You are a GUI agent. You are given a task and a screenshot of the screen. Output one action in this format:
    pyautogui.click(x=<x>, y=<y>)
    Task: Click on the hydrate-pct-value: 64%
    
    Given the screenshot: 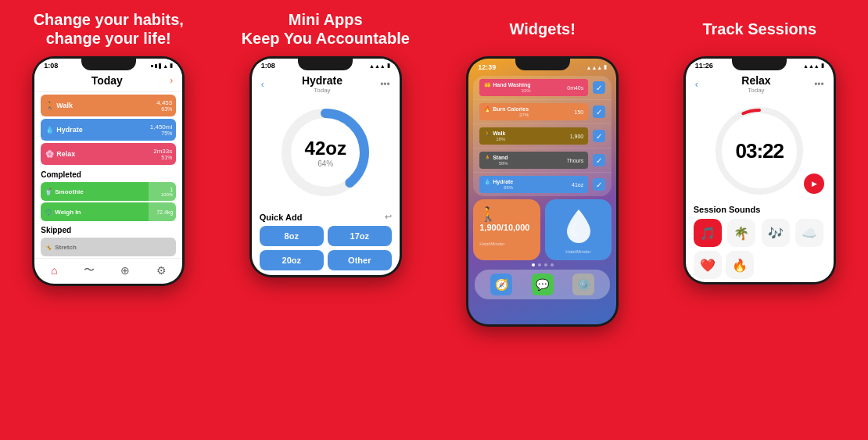 What is the action you would take?
    pyautogui.click(x=325, y=164)
    